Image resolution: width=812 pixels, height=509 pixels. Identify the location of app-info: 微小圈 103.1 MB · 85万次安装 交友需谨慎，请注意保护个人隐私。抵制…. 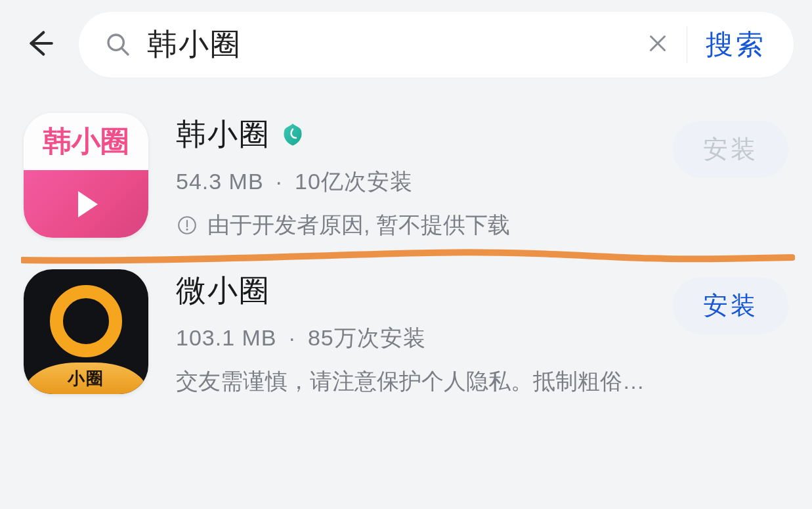
(411, 333).